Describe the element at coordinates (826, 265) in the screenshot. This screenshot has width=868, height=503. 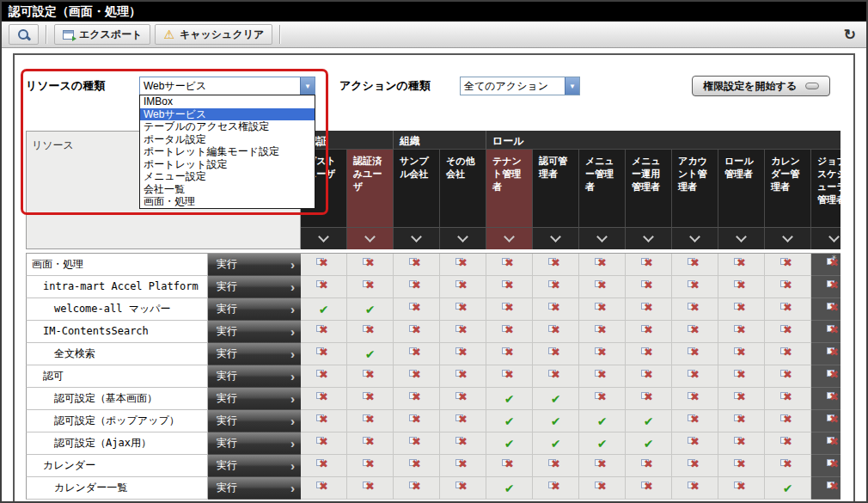
I see `permission-cell: ✳✖` at that location.